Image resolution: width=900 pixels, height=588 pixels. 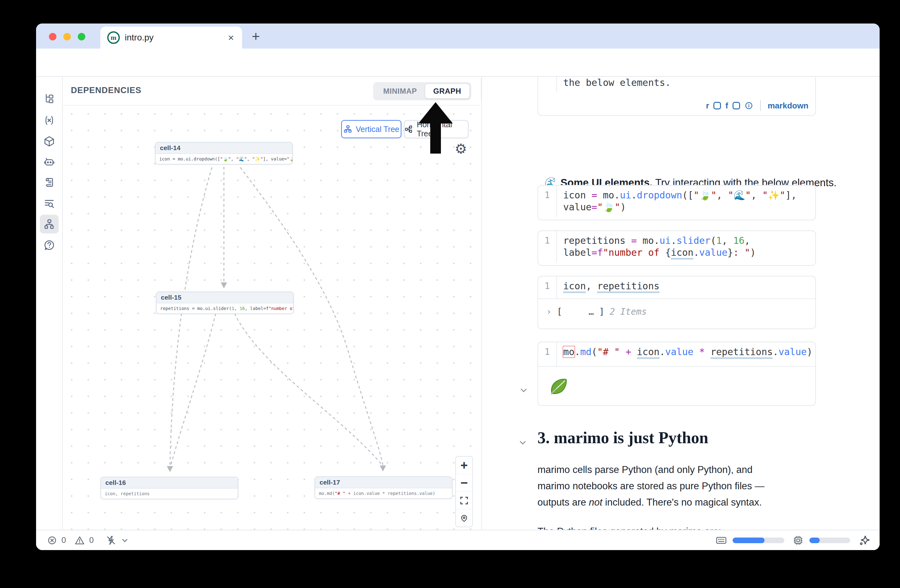 What do you see at coordinates (169, 494) in the screenshot?
I see `node-code: icon, repetitions` at bounding box center [169, 494].